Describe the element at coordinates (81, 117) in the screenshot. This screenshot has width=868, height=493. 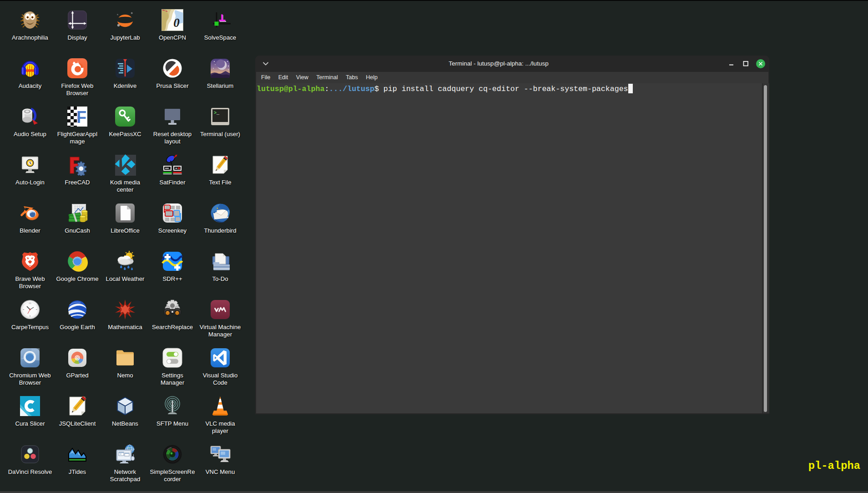
I see `svg-text: F` at that location.